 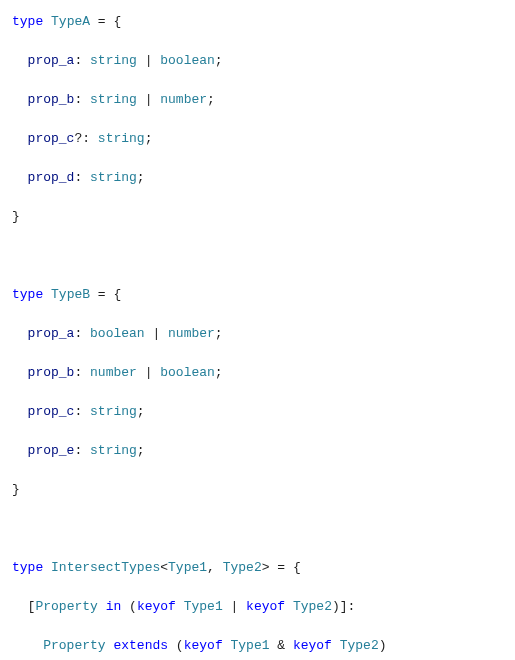 What do you see at coordinates (52, 178) in the screenshot?
I see `prop-name: prop_d` at bounding box center [52, 178].